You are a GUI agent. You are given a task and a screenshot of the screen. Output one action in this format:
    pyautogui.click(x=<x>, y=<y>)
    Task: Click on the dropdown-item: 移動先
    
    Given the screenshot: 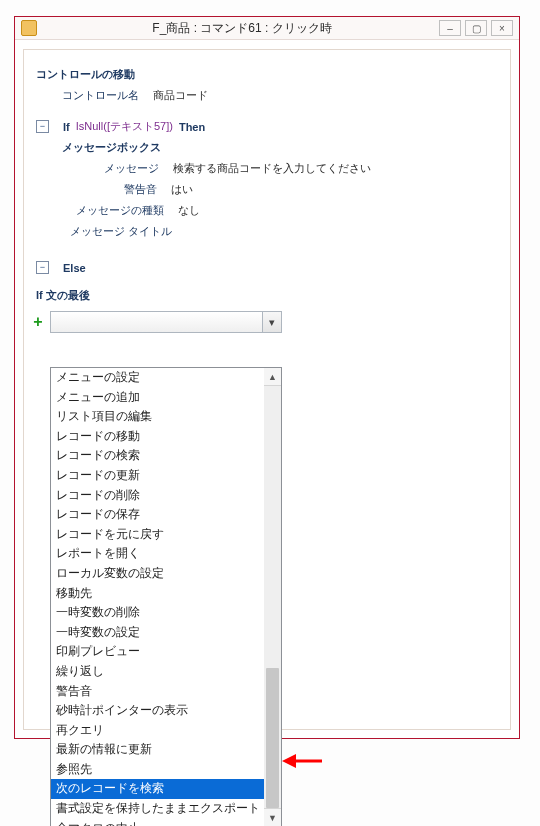 What is the action you would take?
    pyautogui.click(x=158, y=594)
    